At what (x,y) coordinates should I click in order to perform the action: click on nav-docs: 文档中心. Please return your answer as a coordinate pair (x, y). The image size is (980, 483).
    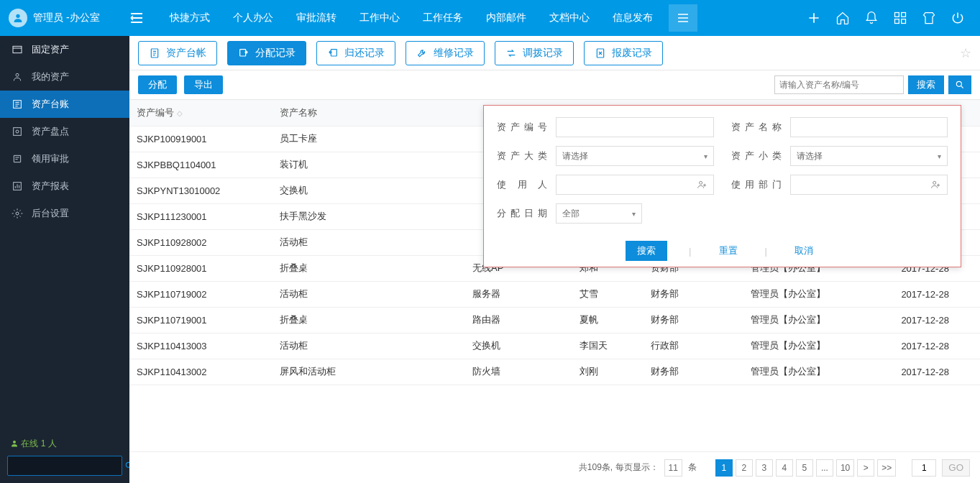
    Looking at the image, I should click on (569, 18).